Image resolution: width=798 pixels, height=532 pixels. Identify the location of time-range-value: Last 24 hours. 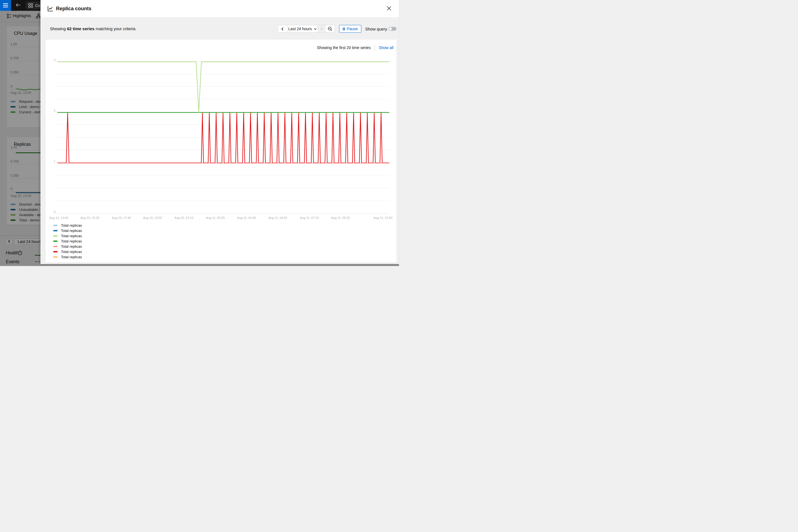
(300, 28).